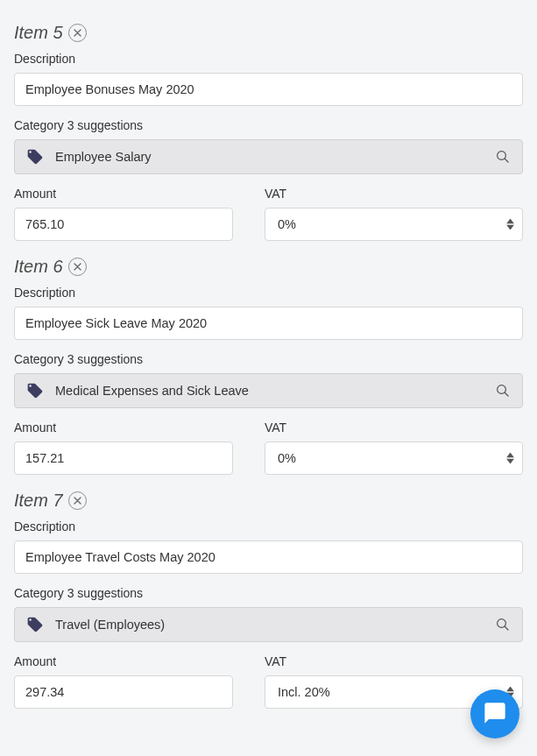 Image resolution: width=537 pixels, height=756 pixels. Describe the element at coordinates (495, 714) in the screenshot. I see `chat-button` at that location.